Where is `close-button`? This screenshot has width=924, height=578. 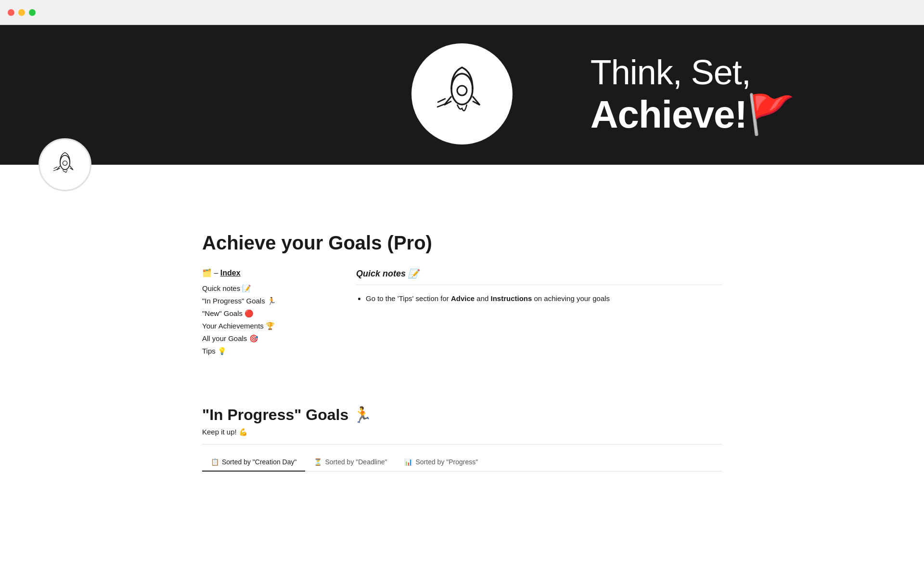
close-button is located at coordinates (11, 13).